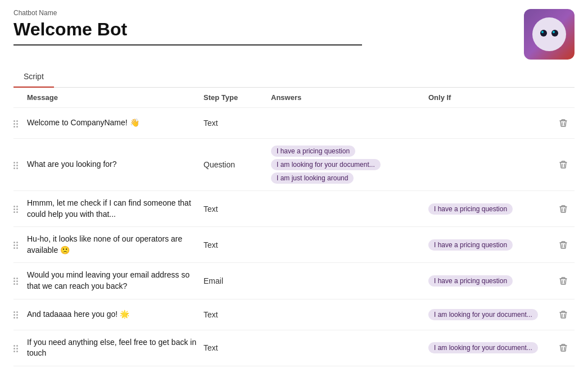 Image resolution: width=588 pixels, height=368 pixels. What do you see at coordinates (294, 348) in the screenshot?
I see `table-row: If you need anything else, feel free to …` at bounding box center [294, 348].